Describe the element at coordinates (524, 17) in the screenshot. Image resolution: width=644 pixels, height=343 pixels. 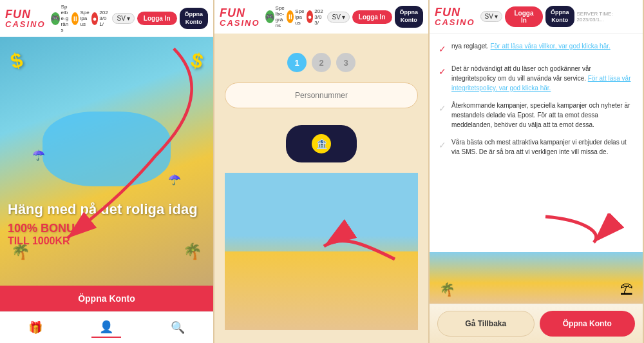
I see `login-button-3: Logga In` at that location.